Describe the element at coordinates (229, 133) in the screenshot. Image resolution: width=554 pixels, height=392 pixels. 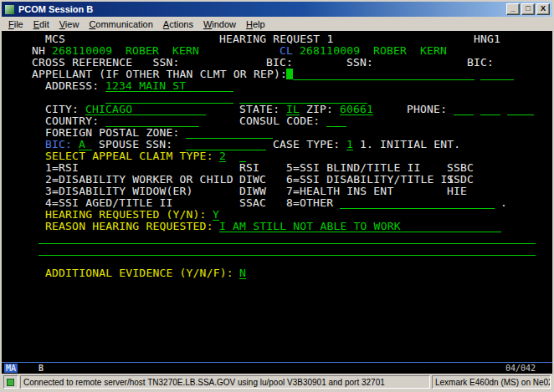
I see `foreign-postal-zone-field` at that location.